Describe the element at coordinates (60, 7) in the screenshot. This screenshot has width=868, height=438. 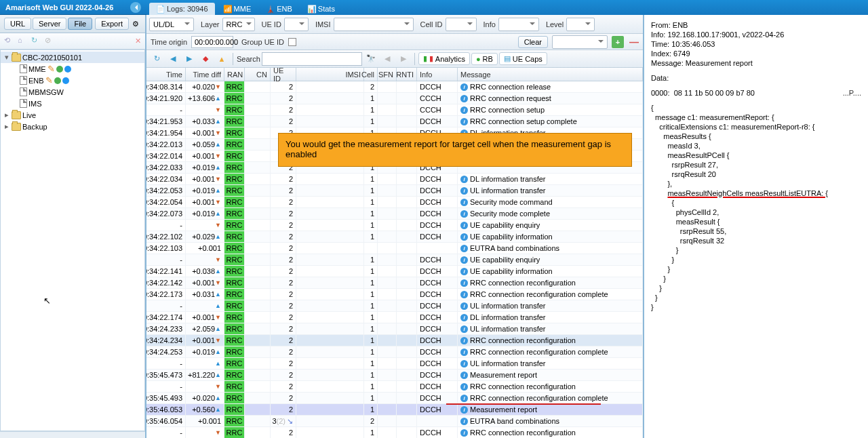
I see `app-title: Amarisoft Web GUI 2022-04-26` at that location.